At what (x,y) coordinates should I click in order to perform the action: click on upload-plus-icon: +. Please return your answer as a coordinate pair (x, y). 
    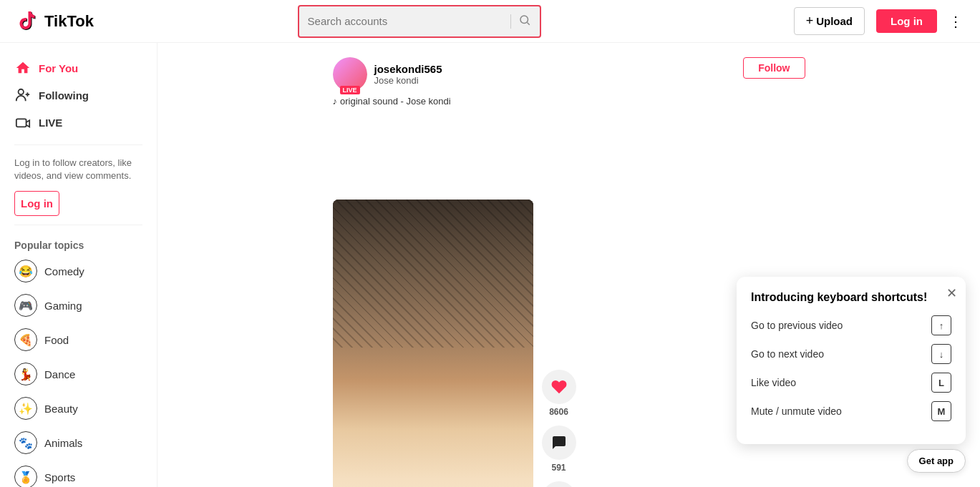
    Looking at the image, I should click on (810, 21).